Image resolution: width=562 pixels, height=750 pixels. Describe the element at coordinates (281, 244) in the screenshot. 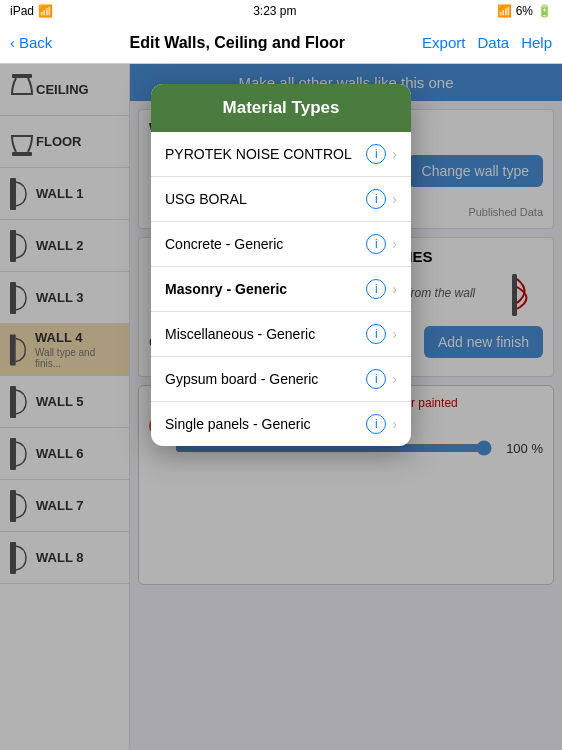

I see `material-item-2: Concrete - Generic i ›` at that location.